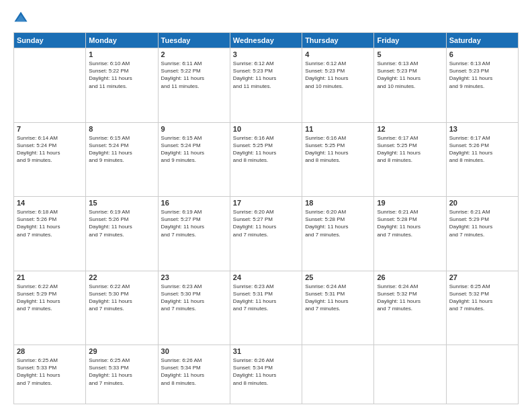 Image resolution: width=532 pixels, height=411 pixels. What do you see at coordinates (410, 298) in the screenshot?
I see `day-info: Sunrise: 6:24 AM Sunset: 5:32 PM Dayligh…` at bounding box center [410, 298].